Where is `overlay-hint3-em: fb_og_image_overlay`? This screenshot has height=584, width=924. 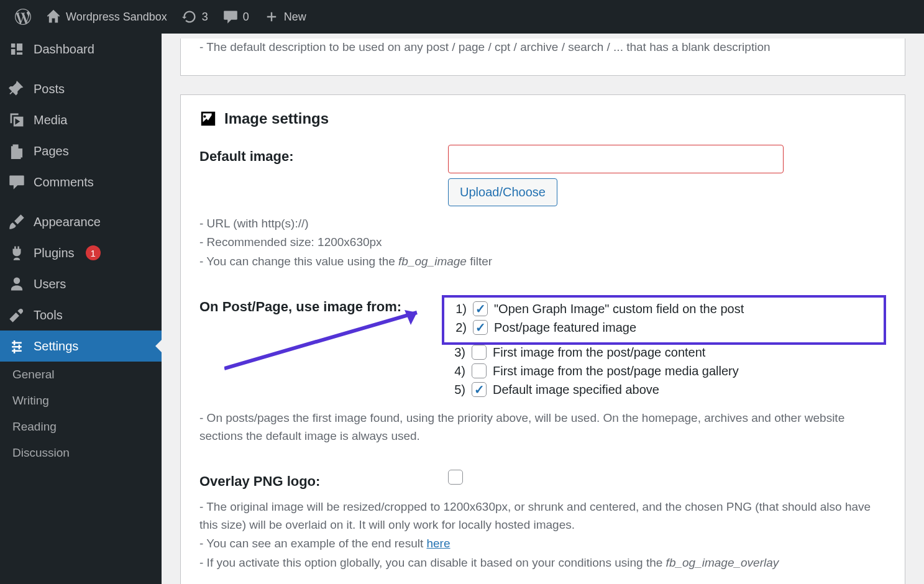
overlay-hint3-em: fb_og_image_overlay is located at coordinates (723, 563).